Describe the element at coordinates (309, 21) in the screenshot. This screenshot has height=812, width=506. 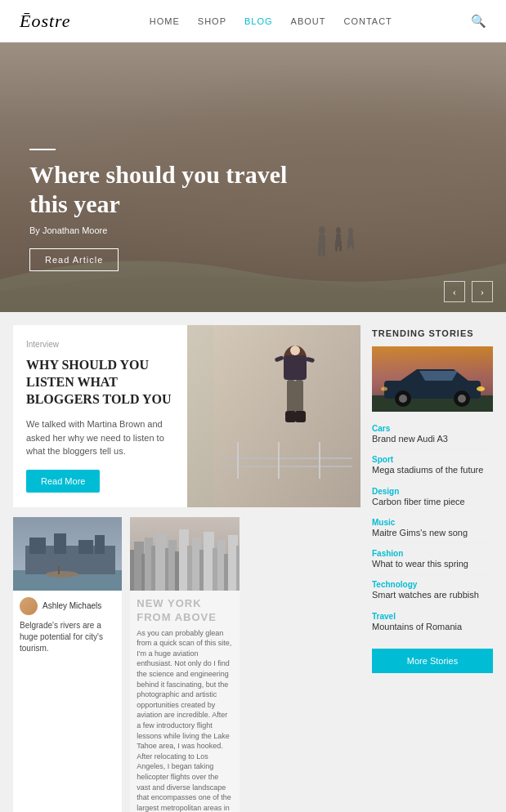
I see `nav-about: ABOUT` at that location.